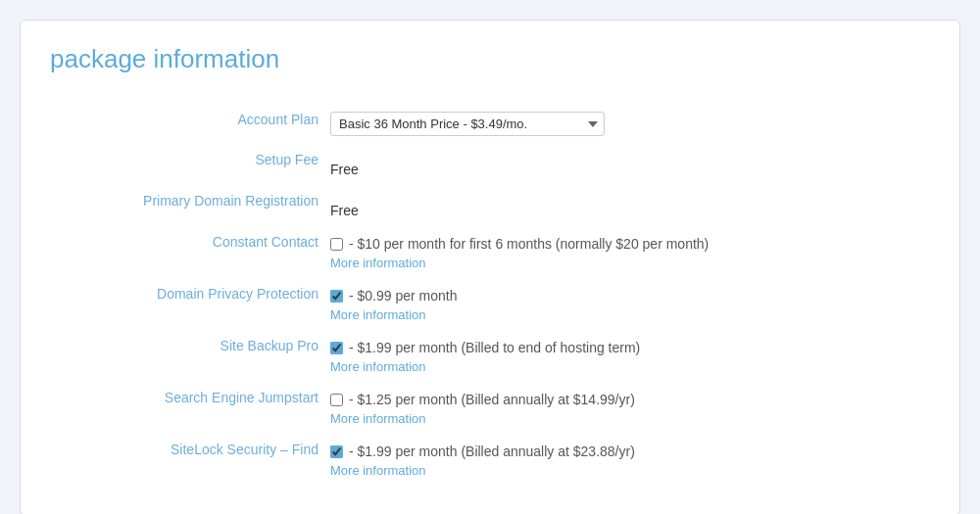 The width and height of the screenshot is (980, 514). What do you see at coordinates (467, 123) in the screenshot?
I see `account-plan-select: Basic 36 Month Price - $3.49/mo.` at bounding box center [467, 123].